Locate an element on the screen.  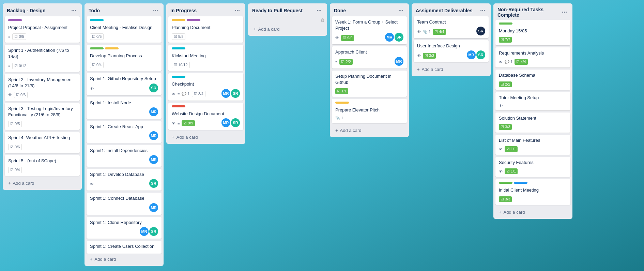
card-title: Sprint 1: Clone Repository is located at coordinates (124, 223).